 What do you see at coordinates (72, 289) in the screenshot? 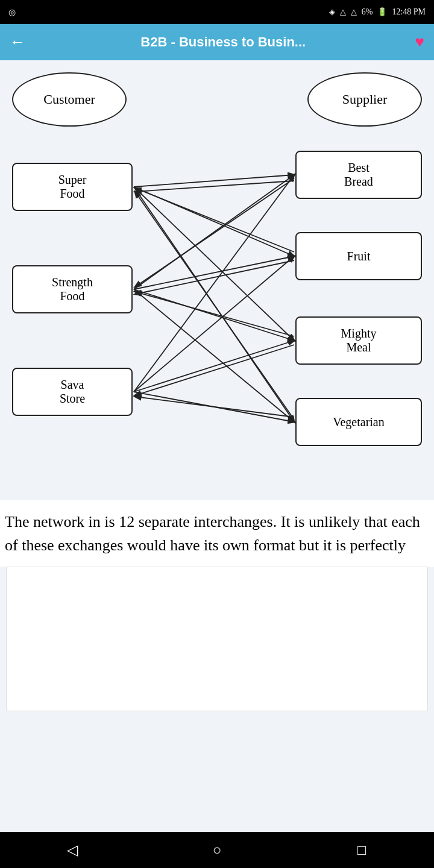
I see `strength-food-label: StrengthFood` at bounding box center [72, 289].